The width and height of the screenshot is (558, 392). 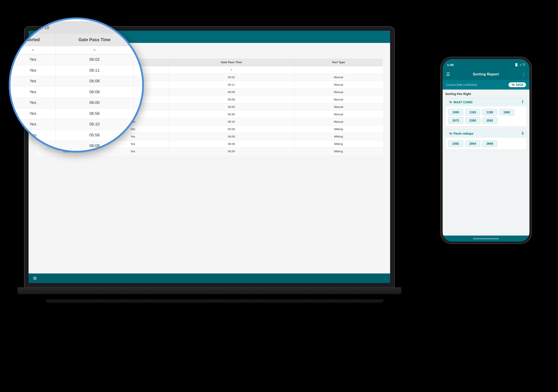 I want to click on tag-1180: 1180, so click(x=490, y=112).